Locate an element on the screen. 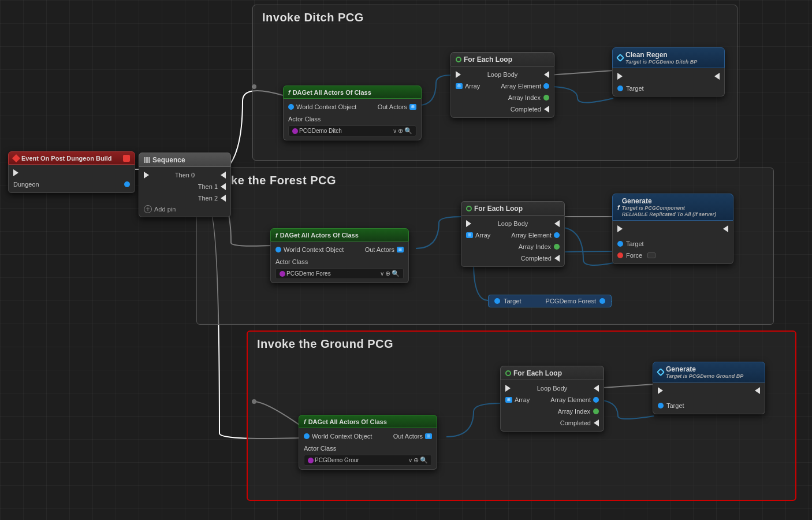  node-event: Event On Post Dungeon Build Dungeon is located at coordinates (72, 172).